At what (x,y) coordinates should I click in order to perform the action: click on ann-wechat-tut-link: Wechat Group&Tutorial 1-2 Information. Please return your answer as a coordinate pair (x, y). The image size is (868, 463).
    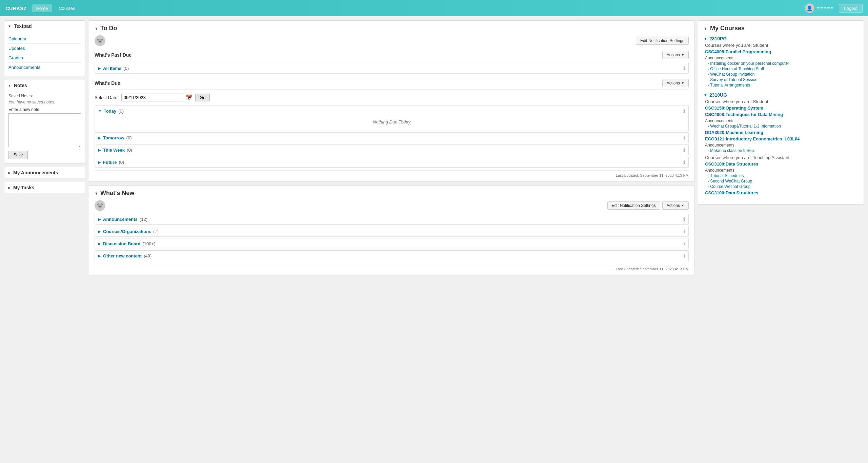
    Looking at the image, I should click on (746, 126).